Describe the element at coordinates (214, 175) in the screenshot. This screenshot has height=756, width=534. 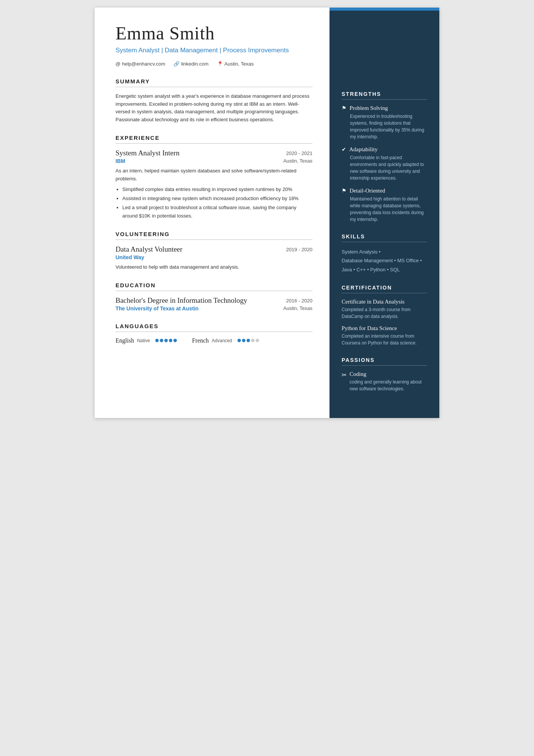
I see `exp-desc: As an intern, helped maintain system dat…` at that location.